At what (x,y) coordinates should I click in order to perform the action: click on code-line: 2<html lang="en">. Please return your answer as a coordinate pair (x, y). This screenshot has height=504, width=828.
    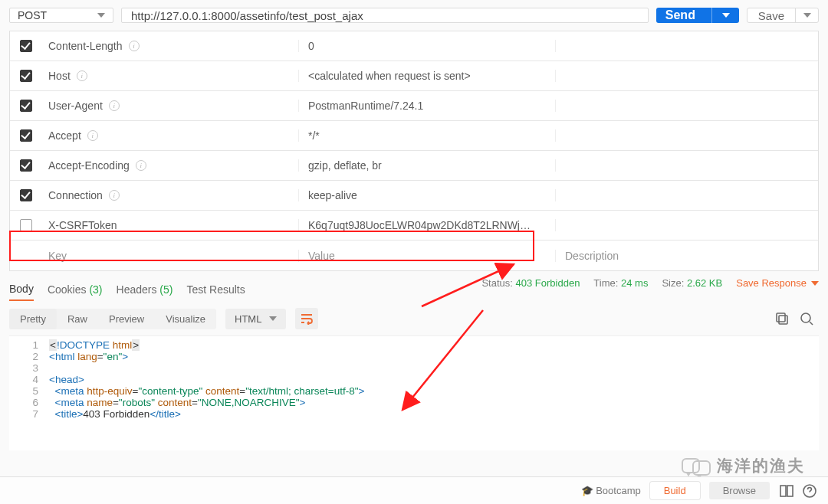
    Looking at the image, I should click on (414, 357).